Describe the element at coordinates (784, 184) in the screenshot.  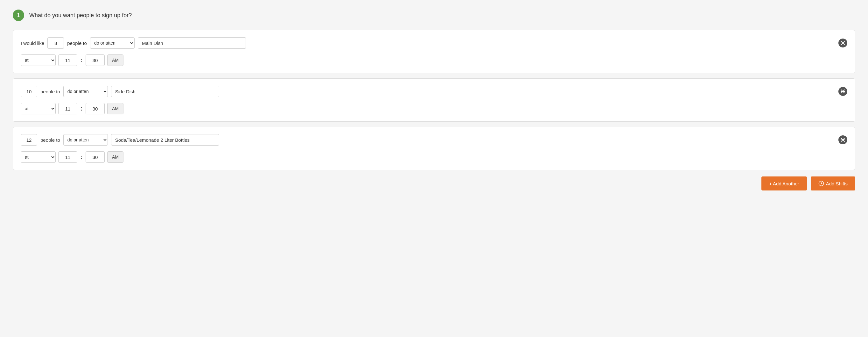
I see `add-another-label: + Add Another` at that location.